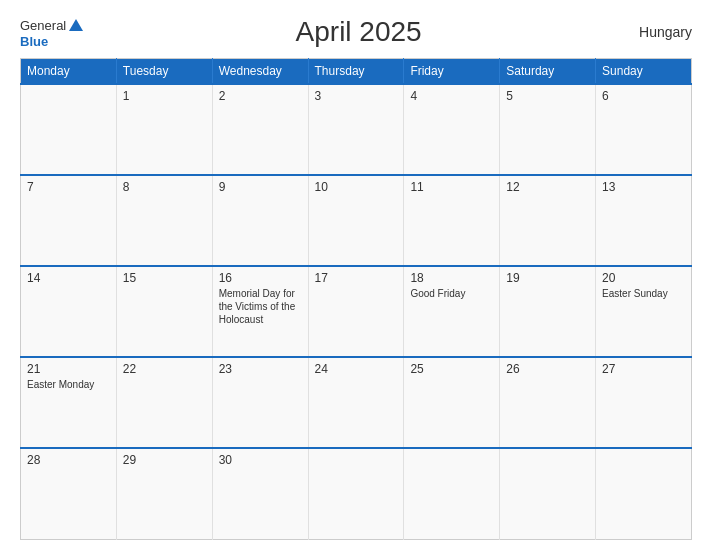 This screenshot has width=712, height=550. I want to click on day-number: 16, so click(260, 278).